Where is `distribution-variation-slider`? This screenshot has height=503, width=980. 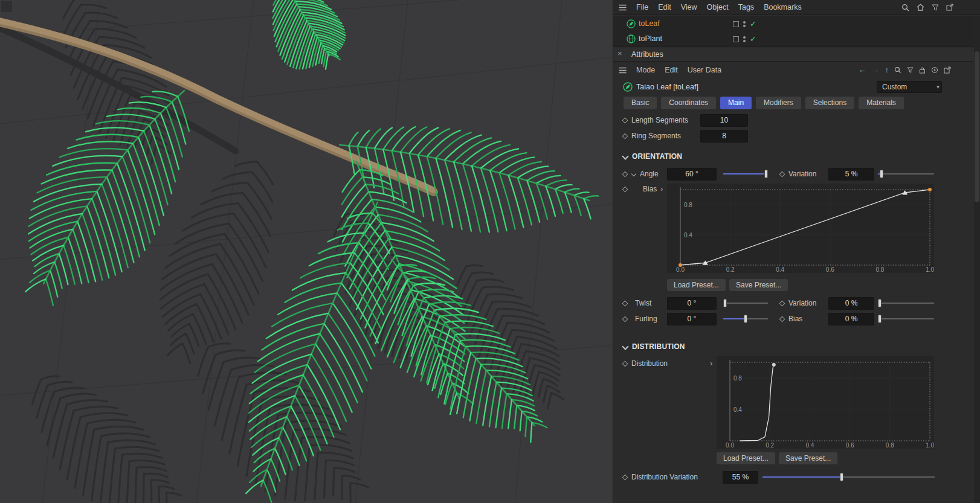
distribution-variation-slider is located at coordinates (848, 477).